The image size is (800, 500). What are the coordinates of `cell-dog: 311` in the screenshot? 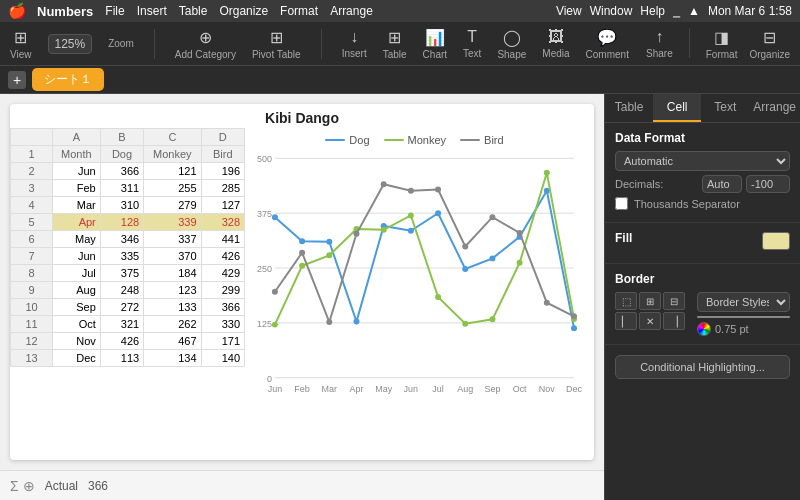 It's located at (122, 188).